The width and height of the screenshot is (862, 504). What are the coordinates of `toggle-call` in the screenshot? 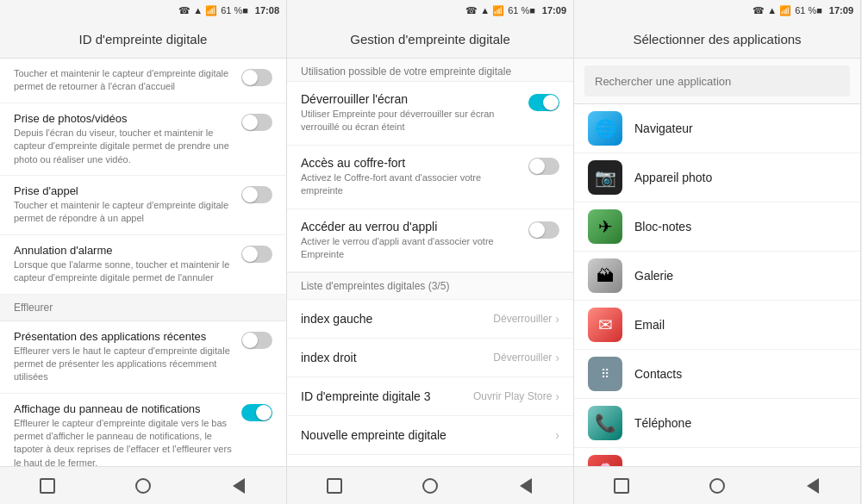 It's located at (257, 195).